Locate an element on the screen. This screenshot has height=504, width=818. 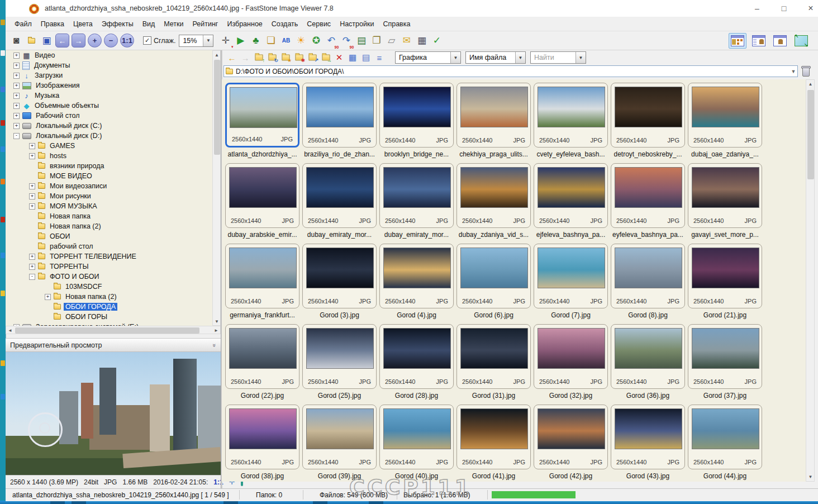
tree-item-20: +ТОРРЕНТ ТЕЛЕВИДЕНИЕ is located at coordinates (109, 256).